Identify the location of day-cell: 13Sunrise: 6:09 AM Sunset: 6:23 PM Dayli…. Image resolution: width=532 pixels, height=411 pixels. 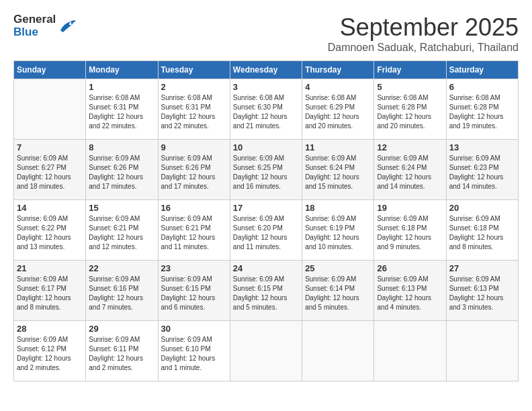
(482, 170).